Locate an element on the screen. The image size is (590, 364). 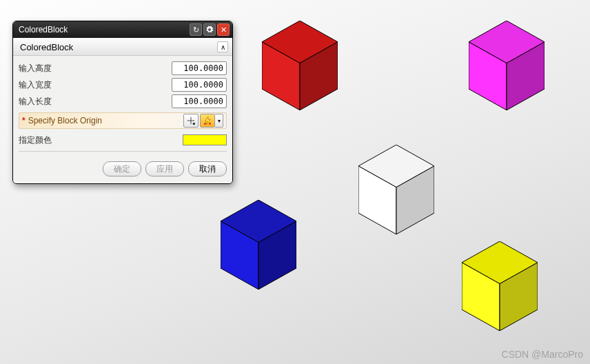
point-constructor-button is located at coordinates (191, 121).